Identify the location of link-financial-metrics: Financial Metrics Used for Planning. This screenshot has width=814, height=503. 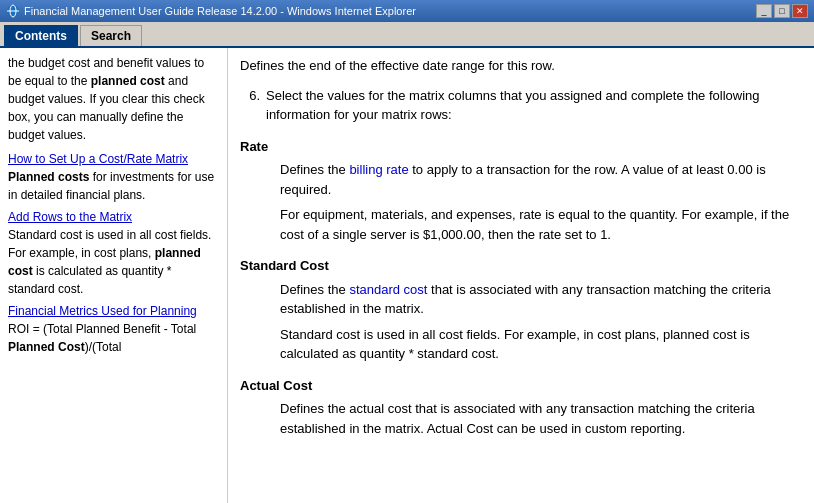
(102, 311).